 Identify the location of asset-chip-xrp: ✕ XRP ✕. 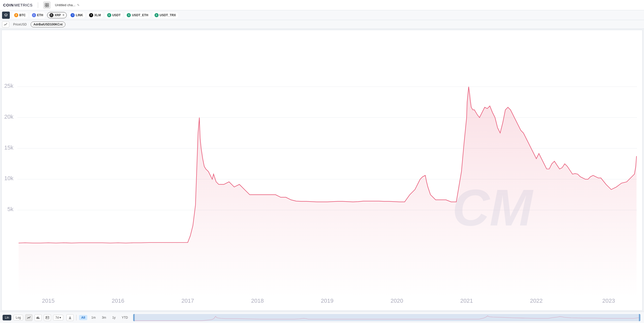
(57, 15).